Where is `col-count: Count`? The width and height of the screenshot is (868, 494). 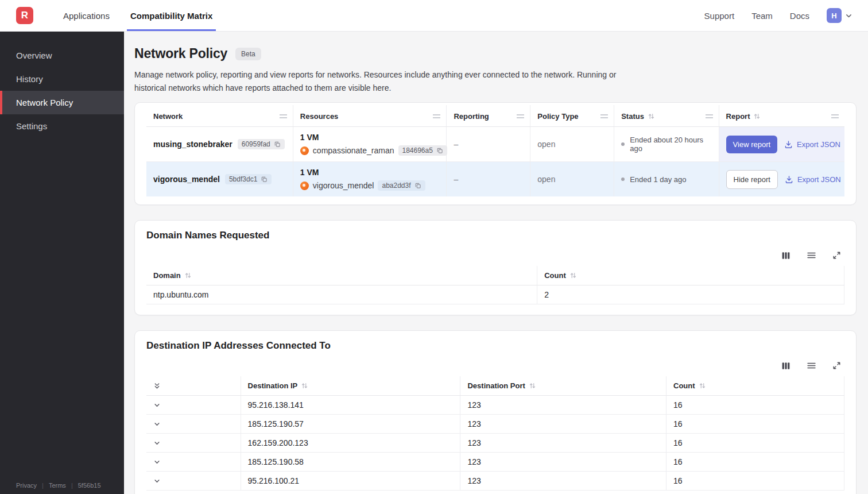
col-count: Count is located at coordinates (691, 276).